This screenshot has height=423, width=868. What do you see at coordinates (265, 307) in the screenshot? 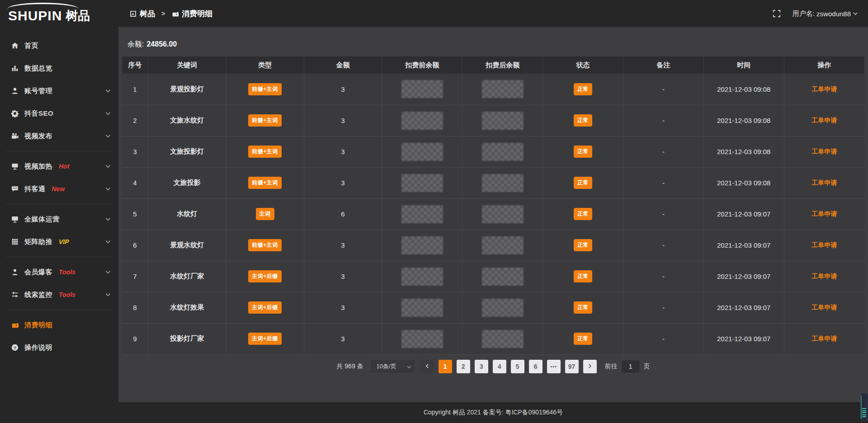
I see `table-cell: 主词+后缀` at bounding box center [265, 307].